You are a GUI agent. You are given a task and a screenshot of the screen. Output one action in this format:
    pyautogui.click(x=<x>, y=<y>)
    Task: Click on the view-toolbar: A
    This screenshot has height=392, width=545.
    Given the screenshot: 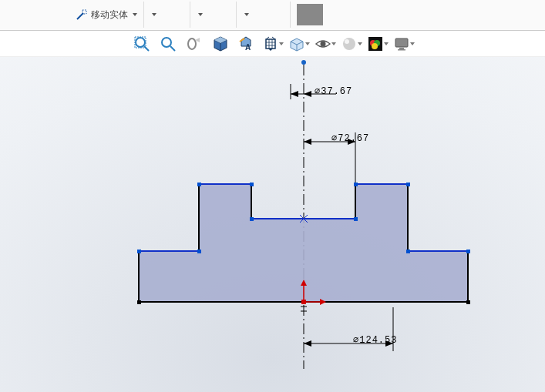 What is the action you would take?
    pyautogui.click(x=273, y=44)
    